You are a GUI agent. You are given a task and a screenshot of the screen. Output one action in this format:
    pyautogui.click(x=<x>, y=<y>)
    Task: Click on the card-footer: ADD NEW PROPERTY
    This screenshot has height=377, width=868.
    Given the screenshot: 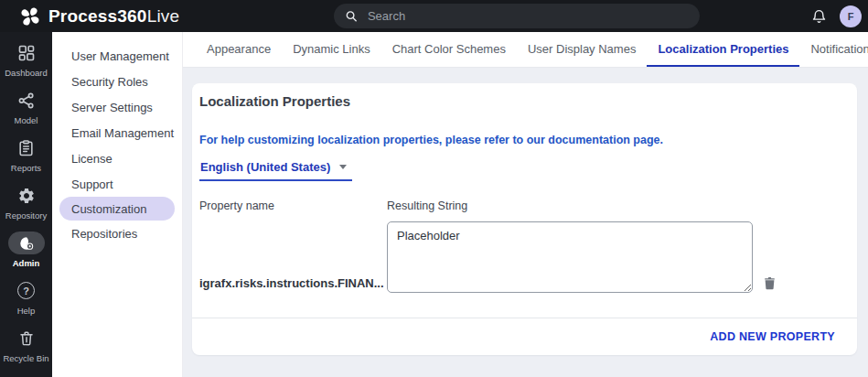 What is the action you would take?
    pyautogui.click(x=525, y=337)
    